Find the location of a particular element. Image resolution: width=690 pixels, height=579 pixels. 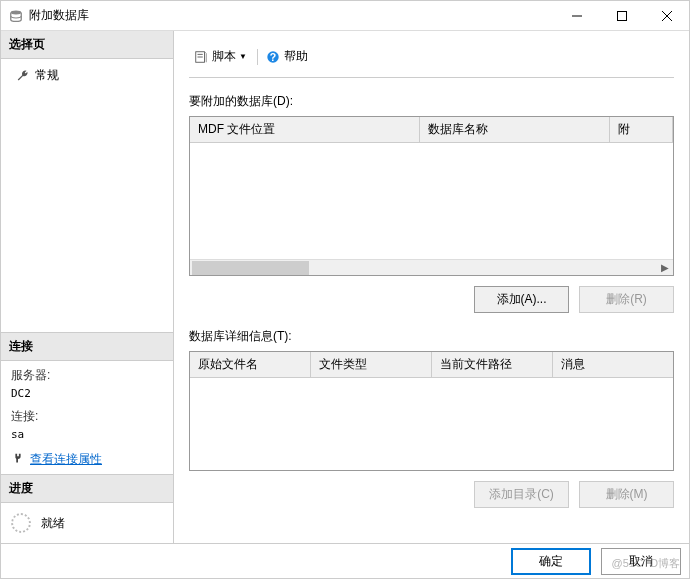

scroll-right-icon: ▶ is located at coordinates (665, 268).